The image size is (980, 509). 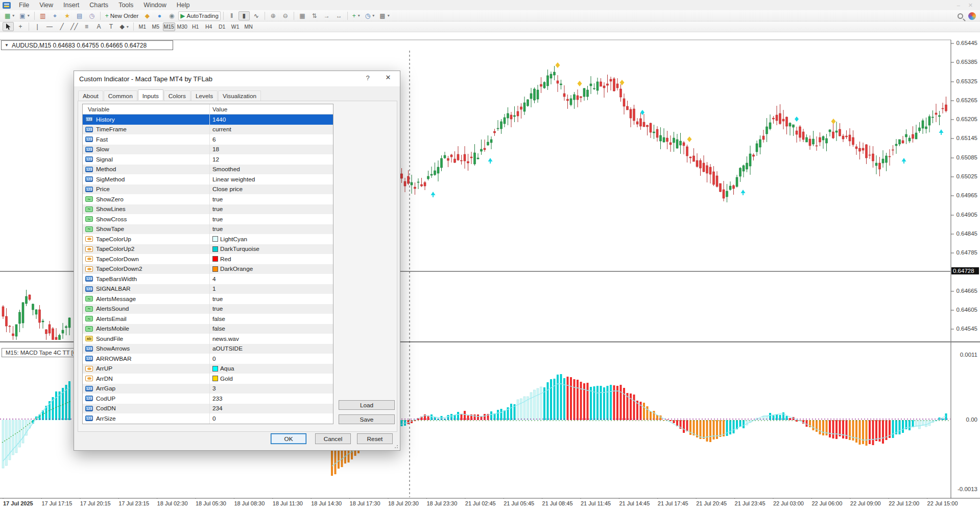 I want to click on param-row-TapeColorDown2: TapeColorDown2DarkOrange, so click(x=208, y=269).